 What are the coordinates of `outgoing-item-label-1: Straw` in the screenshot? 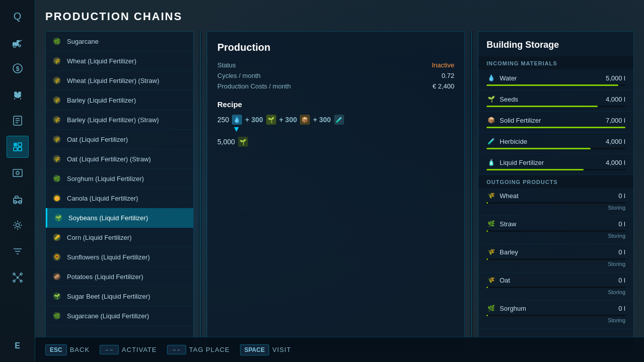 It's located at (508, 224).